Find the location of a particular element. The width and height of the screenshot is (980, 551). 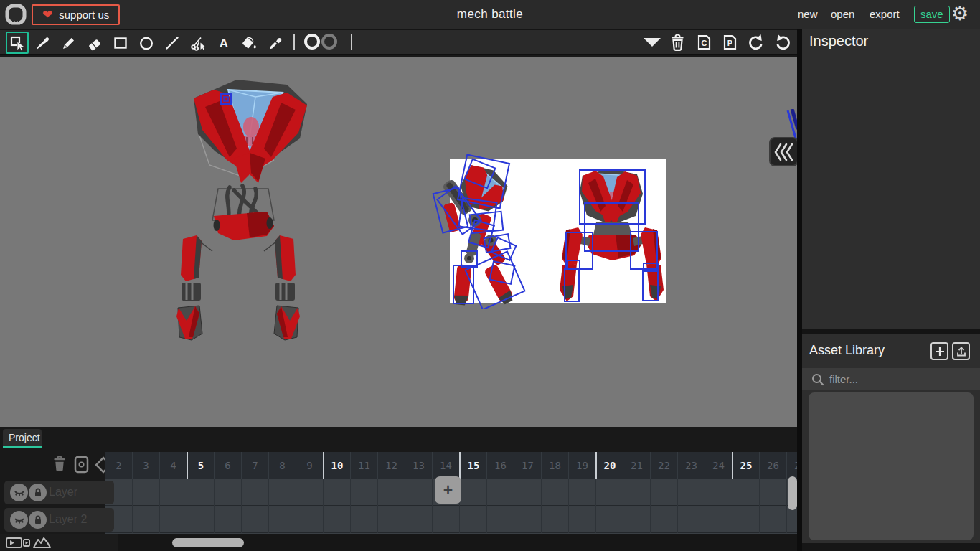

frame-cell-19: 19 is located at coordinates (582, 465).